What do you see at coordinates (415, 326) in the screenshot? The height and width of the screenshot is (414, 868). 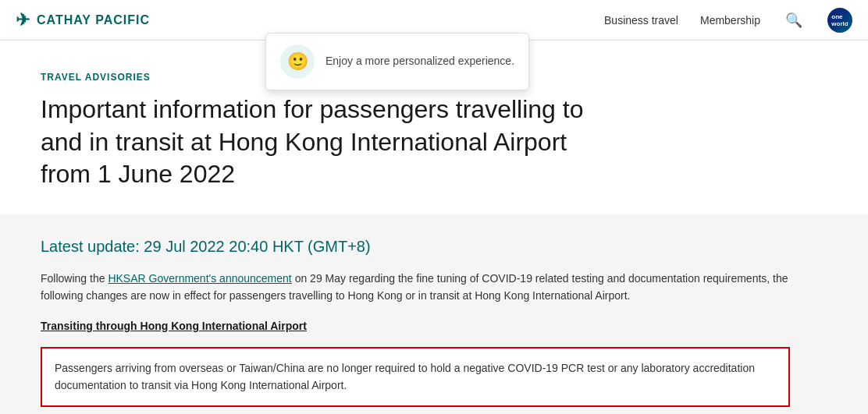 I see `transiting-link-paragraph: Transiting through Hong Kong Internation…` at bounding box center [415, 326].